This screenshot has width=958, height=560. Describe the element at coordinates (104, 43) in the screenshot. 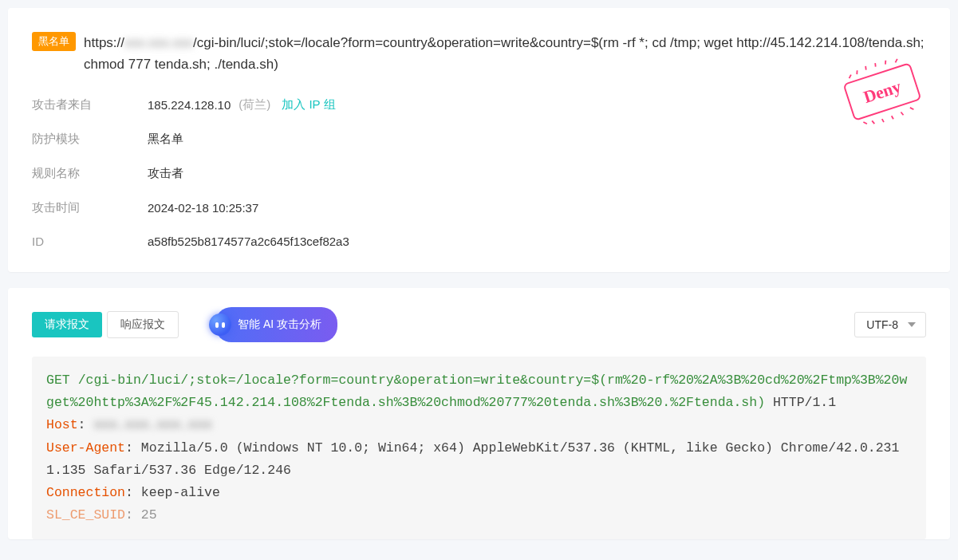

I see `url-scheme: https://` at that location.